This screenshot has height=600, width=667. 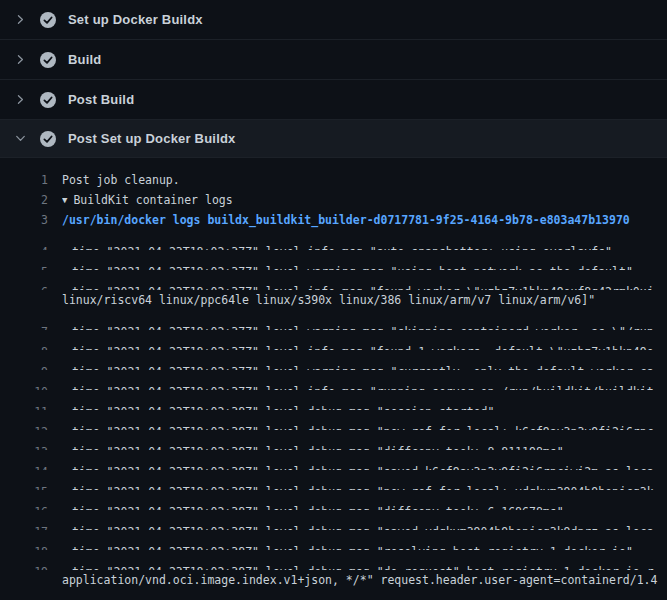 What do you see at coordinates (334, 580) in the screenshot?
I see `log-line: application/vnd.oci.image.index.v1+json,…` at bounding box center [334, 580].